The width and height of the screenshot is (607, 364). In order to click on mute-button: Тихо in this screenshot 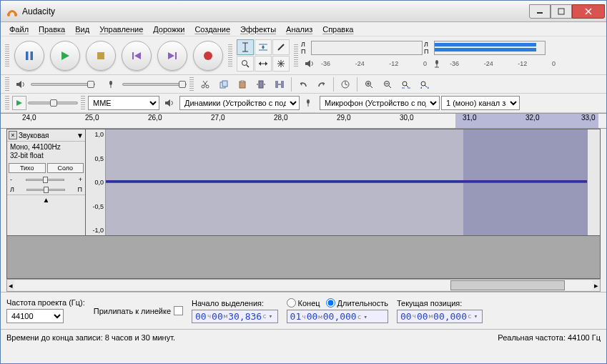, I will do `click(27, 168)`.